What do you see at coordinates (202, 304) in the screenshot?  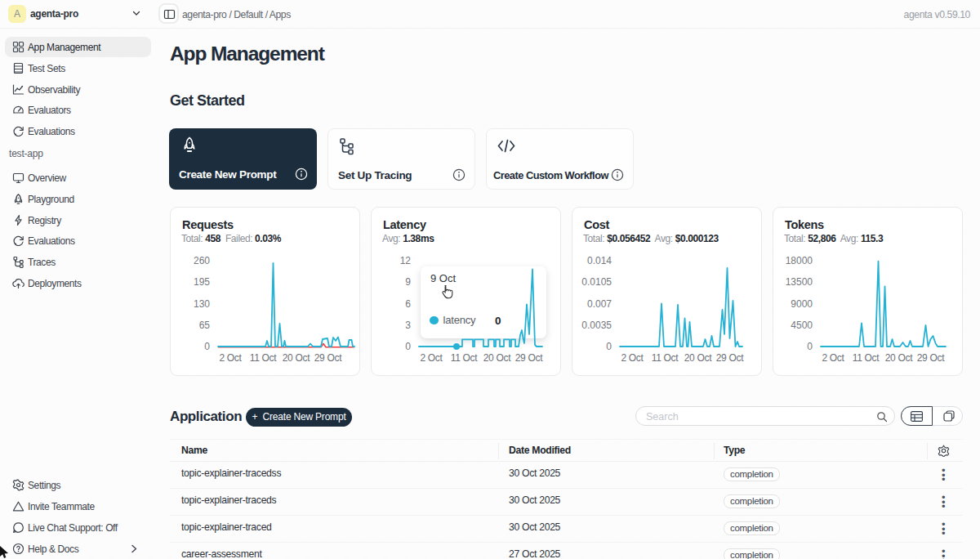 I see `svg-text: 130` at bounding box center [202, 304].